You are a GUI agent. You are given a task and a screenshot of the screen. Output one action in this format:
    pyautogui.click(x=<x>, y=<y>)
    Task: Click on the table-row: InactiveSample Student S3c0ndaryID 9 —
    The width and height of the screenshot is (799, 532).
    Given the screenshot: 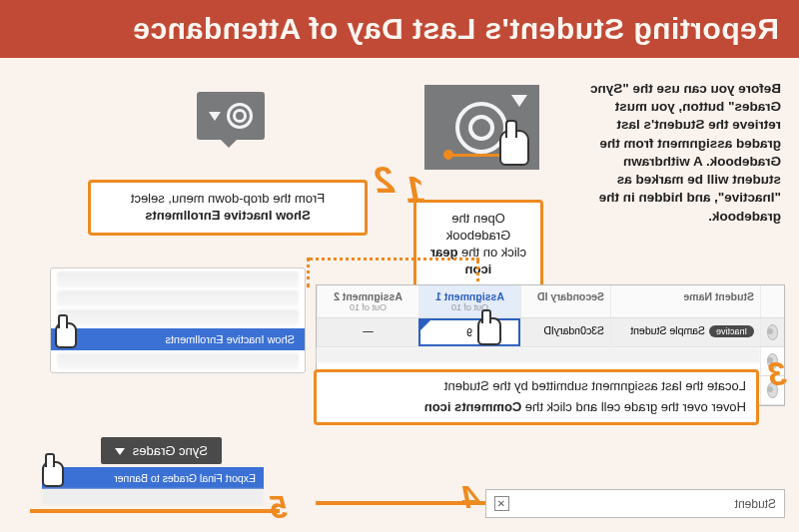 What is the action you would take?
    pyautogui.click(x=550, y=333)
    